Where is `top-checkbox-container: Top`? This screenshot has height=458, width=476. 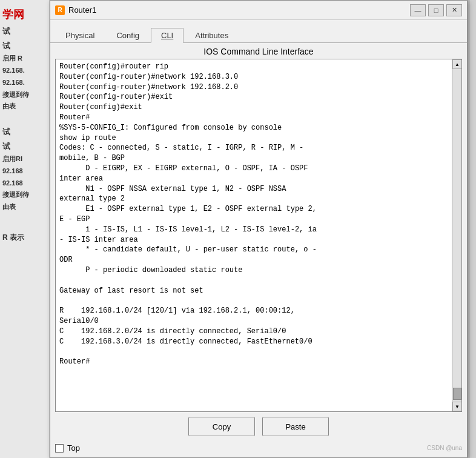
top-checkbox-container: Top is located at coordinates (68, 448).